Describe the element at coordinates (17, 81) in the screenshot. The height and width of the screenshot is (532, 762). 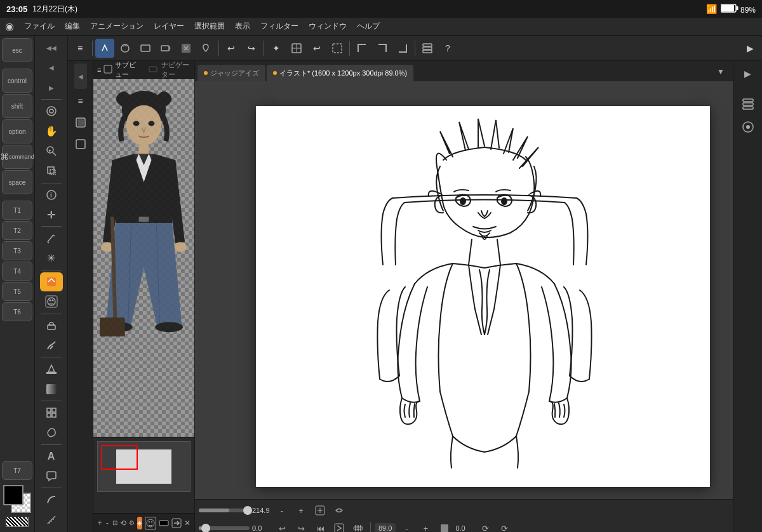
I see `key-control: control` at that location.